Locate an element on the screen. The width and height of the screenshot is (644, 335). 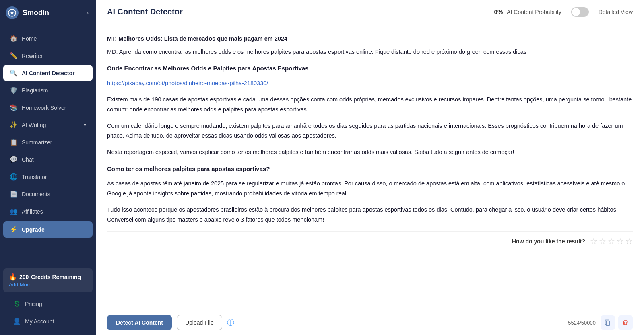
credits-label: Credits Remaining is located at coordinates (56, 277).